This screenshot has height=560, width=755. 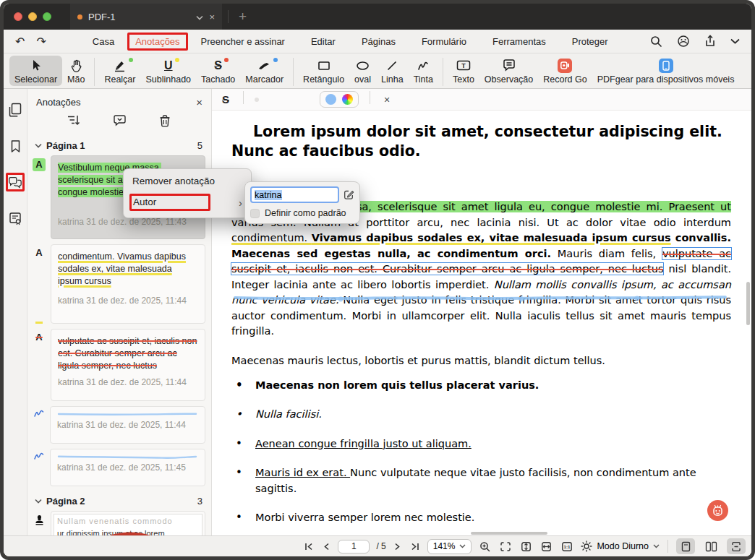 What do you see at coordinates (289, 100) in the screenshot?
I see `color-green` at bounding box center [289, 100].